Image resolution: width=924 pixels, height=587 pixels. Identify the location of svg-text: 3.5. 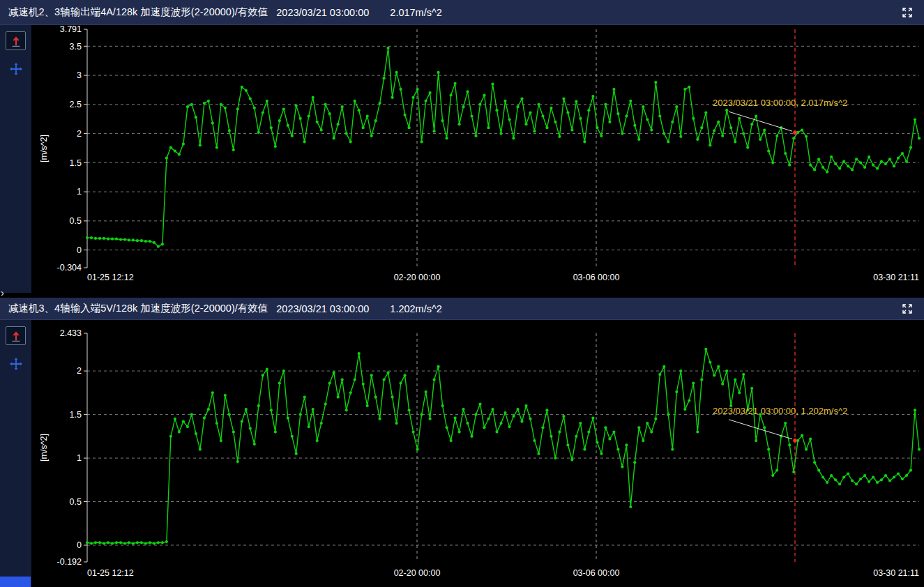
(75, 47).